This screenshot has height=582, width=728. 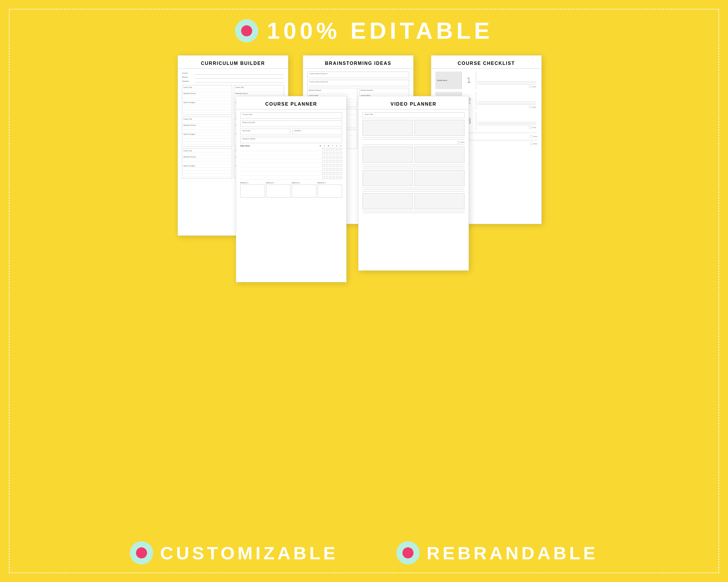 I want to click on course-line, so click(x=239, y=73).